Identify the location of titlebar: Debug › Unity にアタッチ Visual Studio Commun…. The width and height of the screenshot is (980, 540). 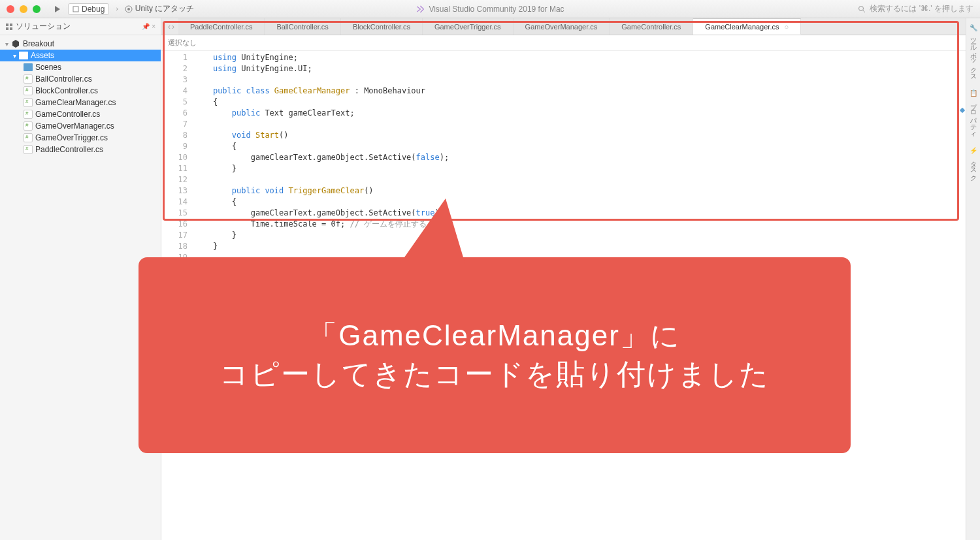
(490, 9).